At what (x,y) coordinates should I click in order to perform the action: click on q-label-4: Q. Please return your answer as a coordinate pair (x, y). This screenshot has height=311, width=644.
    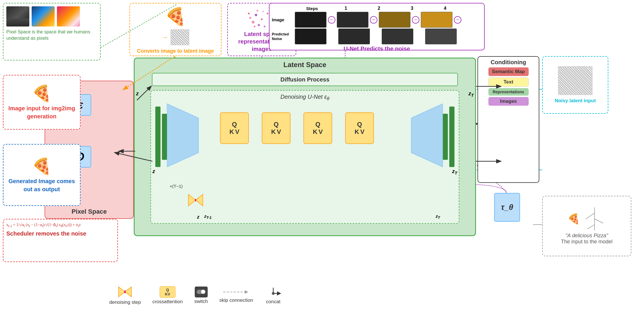
    Looking at the image, I should click on (360, 124).